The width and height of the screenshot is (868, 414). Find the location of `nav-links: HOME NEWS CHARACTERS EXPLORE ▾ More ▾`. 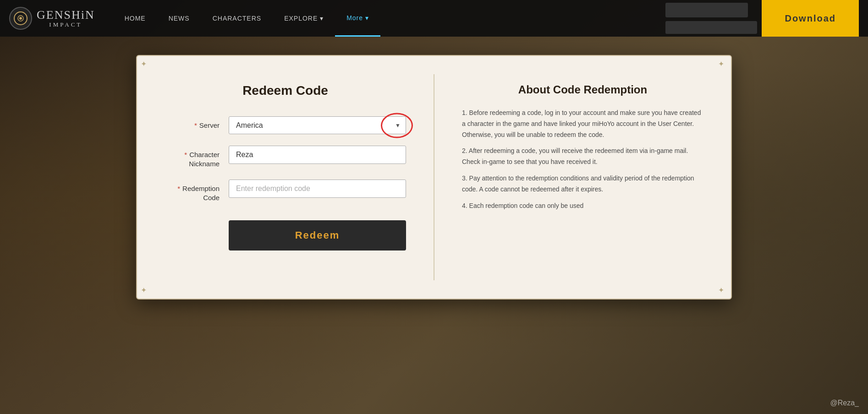

nav-links: HOME NEWS CHARACTERS EXPLORE ▾ More ▾ is located at coordinates (390, 18).